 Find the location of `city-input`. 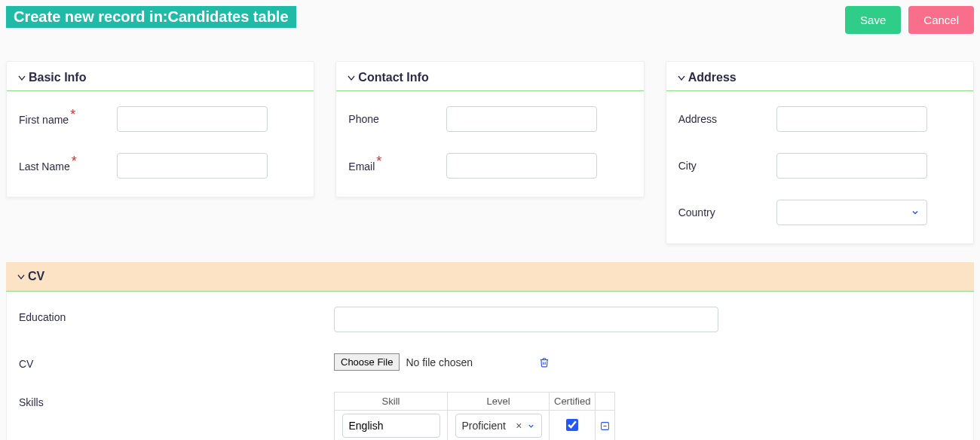

city-input is located at coordinates (852, 166).